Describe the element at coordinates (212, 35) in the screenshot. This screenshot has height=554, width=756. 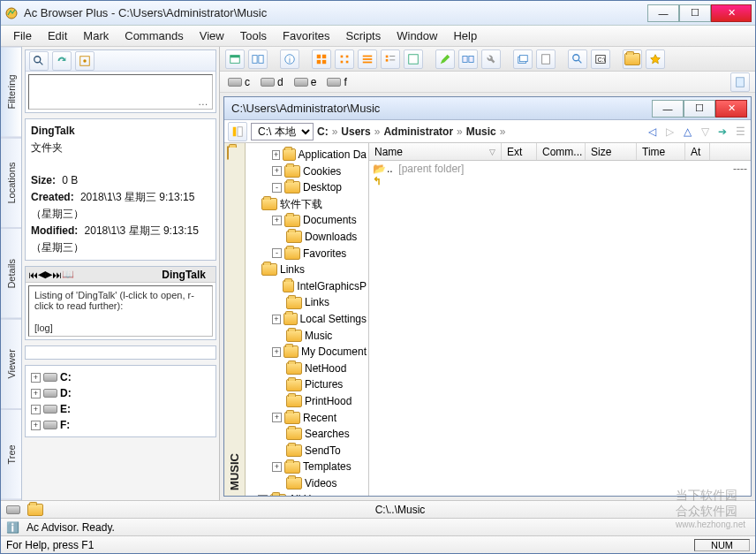
I see `menu-view: View` at that location.